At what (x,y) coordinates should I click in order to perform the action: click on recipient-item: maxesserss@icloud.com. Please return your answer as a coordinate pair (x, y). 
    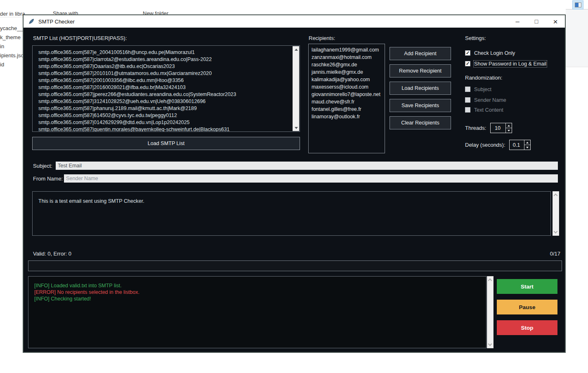
    Looking at the image, I should click on (348, 87).